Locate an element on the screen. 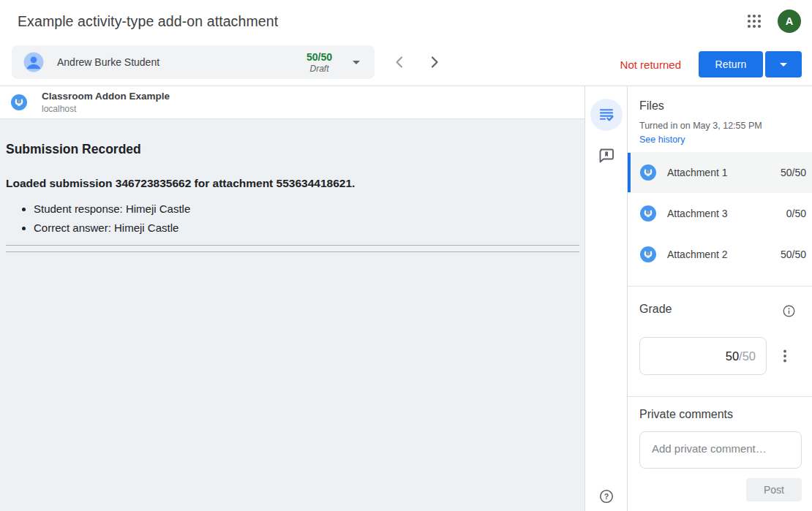 The image size is (812, 511). attachment-row: Attachment 1 50/50 is located at coordinates (720, 173).